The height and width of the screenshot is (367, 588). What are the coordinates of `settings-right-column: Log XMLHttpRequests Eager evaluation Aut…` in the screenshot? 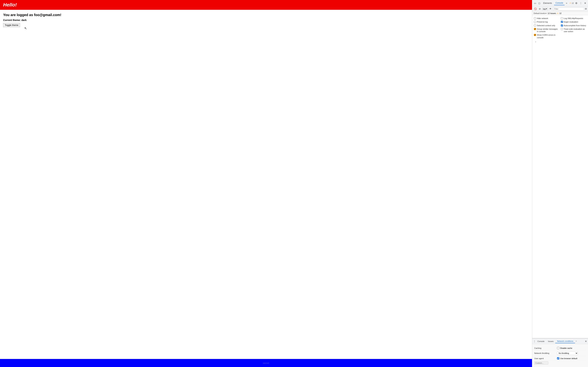 It's located at (574, 28).